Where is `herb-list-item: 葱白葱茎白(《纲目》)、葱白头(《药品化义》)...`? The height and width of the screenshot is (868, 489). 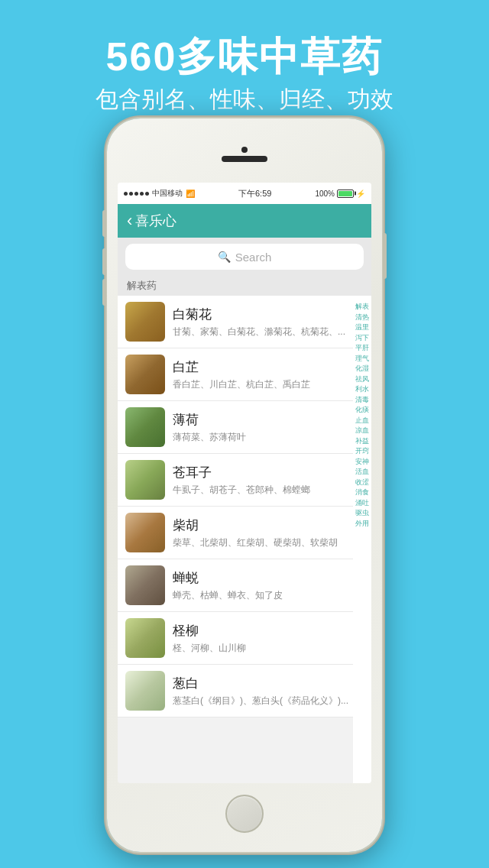 herb-list-item: 葱白葱茎白(《纲目》)、葱白头(《药品化义》)... is located at coordinates (244, 691).